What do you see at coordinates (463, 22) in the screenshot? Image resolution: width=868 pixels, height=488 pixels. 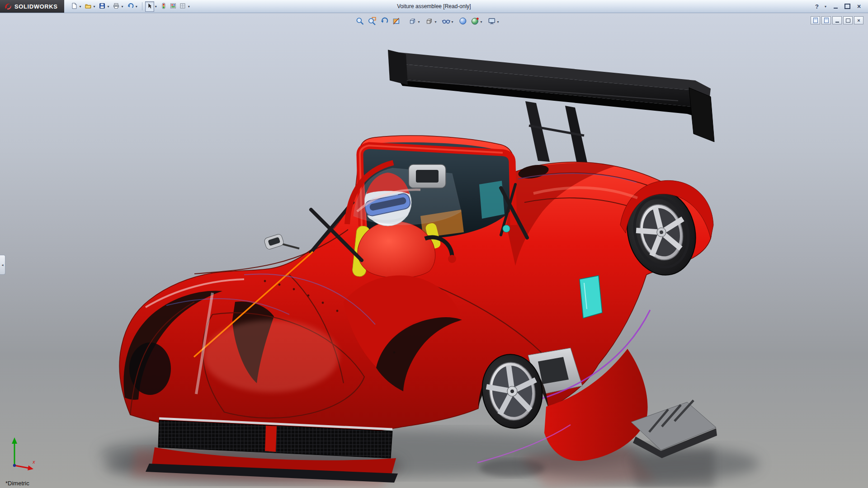 I see `edit-appearance-button` at bounding box center [463, 22].